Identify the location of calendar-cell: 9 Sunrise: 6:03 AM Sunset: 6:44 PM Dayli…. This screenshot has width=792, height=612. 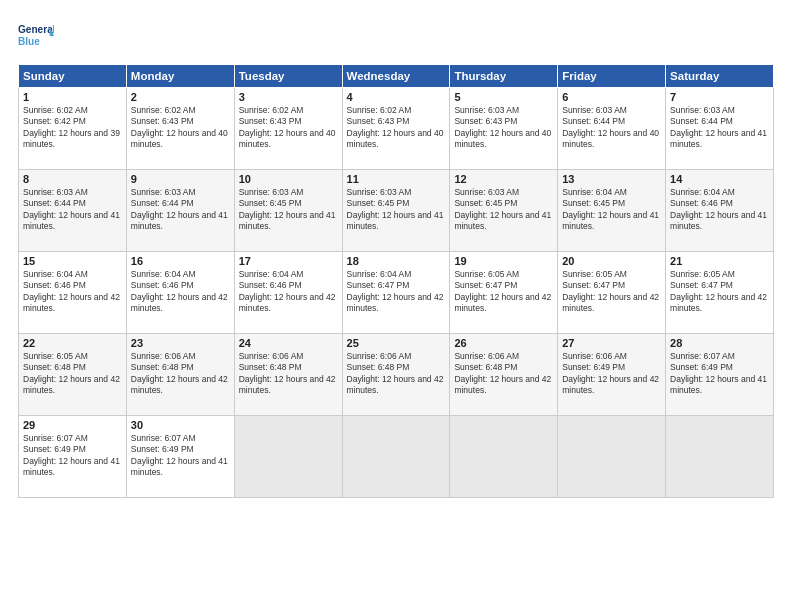
(180, 211).